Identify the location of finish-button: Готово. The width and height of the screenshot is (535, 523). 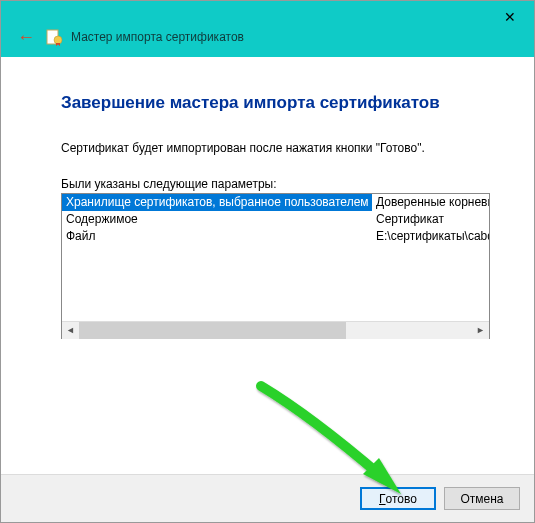
(398, 498).